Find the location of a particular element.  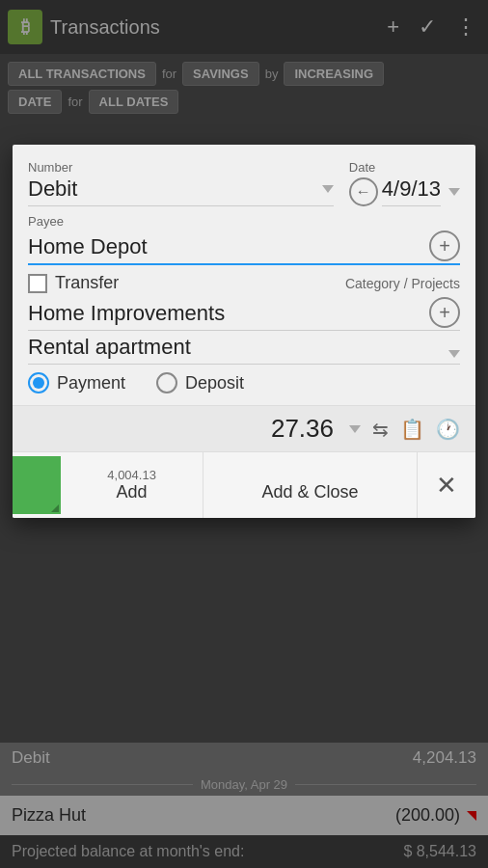

payment-radio-outer is located at coordinates (39, 383).